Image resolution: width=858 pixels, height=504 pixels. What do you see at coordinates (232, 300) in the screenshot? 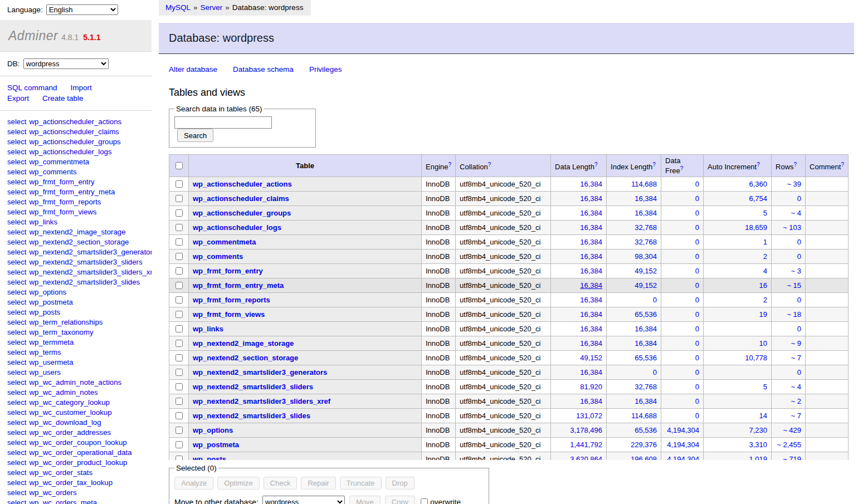
I see `table-name-link: wp_frmt_form_reports` at bounding box center [232, 300].